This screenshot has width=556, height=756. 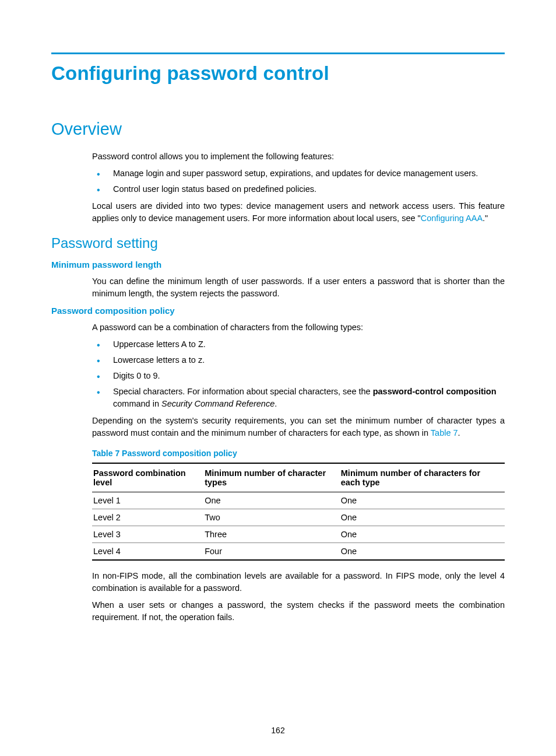 What do you see at coordinates (298, 611) in the screenshot?
I see `composition-after2: When a user sets or changes a password, …` at bounding box center [298, 611].